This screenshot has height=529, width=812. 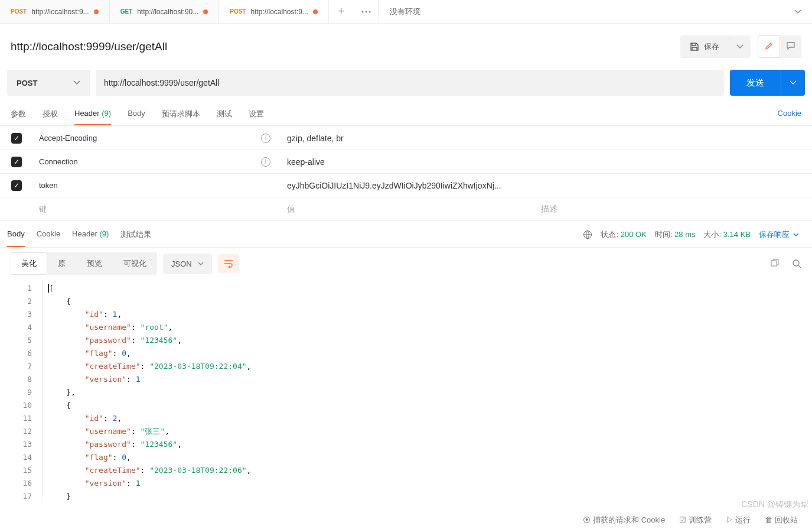 I want to click on request-tab-0: POST http://localhost:9..., so click(x=55, y=12).